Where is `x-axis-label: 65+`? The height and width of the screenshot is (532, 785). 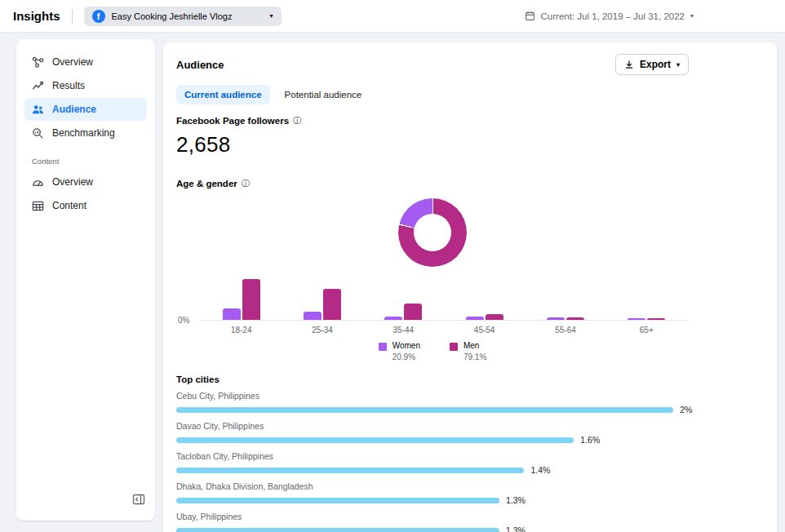 x-axis-label: 65+ is located at coordinates (646, 330).